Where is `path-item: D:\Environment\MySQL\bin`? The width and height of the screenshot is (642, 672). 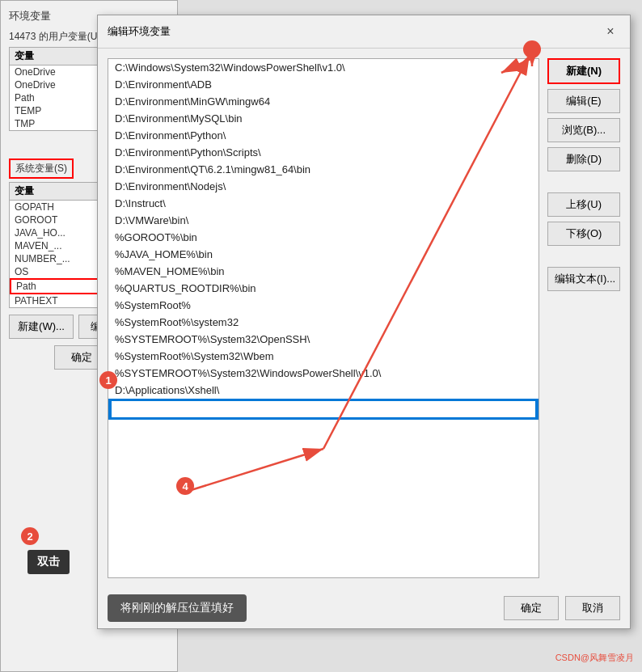
path-item: D:\Environment\MySQL\bin is located at coordinates (323, 118).